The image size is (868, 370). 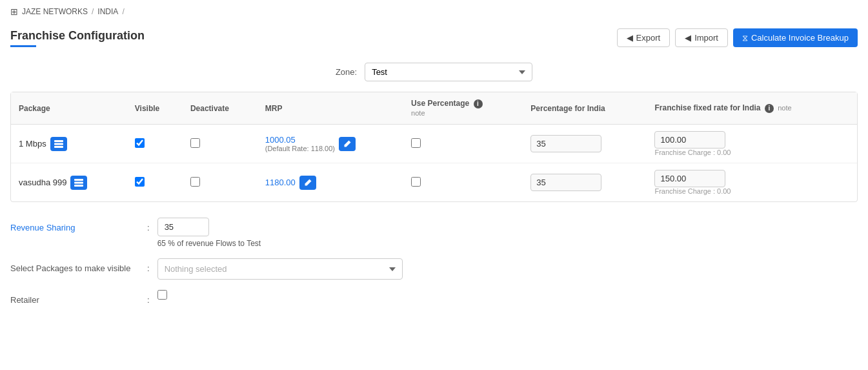 I want to click on zone-select: Test, so click(x=449, y=72).